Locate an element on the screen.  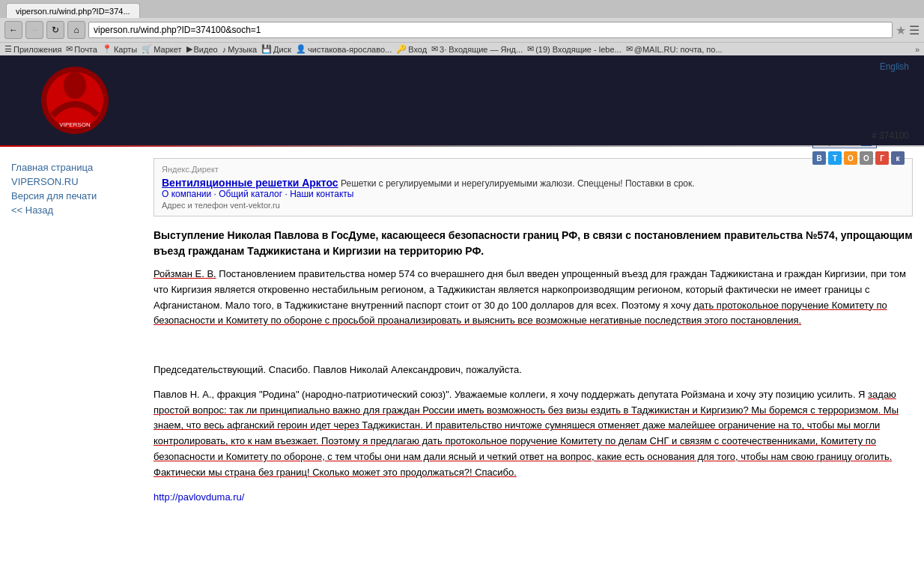
bookmarks-bar: ☰ Приложения ✉ Почта 📍 Карты 🛒 Маркет ▶ … is located at coordinates (462, 49).